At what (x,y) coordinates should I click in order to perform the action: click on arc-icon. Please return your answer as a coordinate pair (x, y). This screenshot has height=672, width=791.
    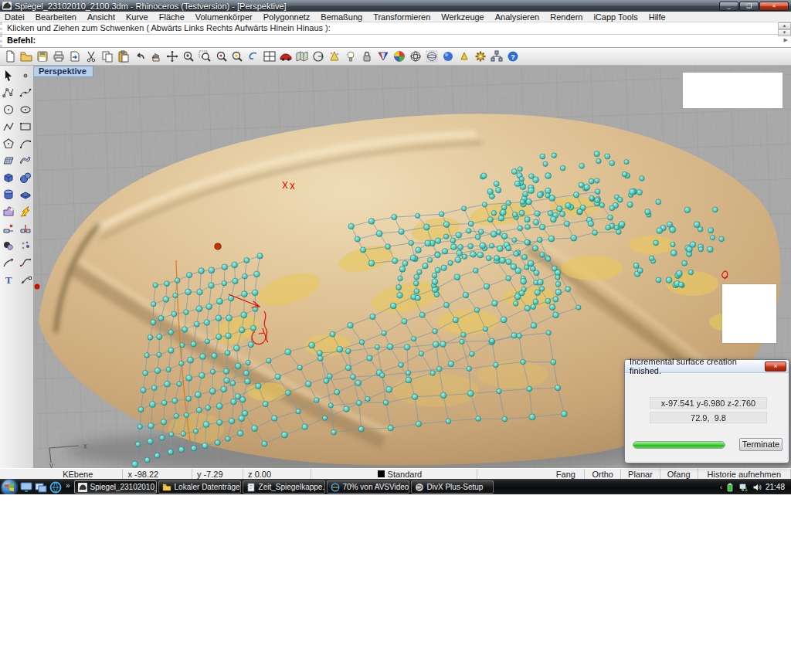
    Looking at the image, I should click on (25, 144).